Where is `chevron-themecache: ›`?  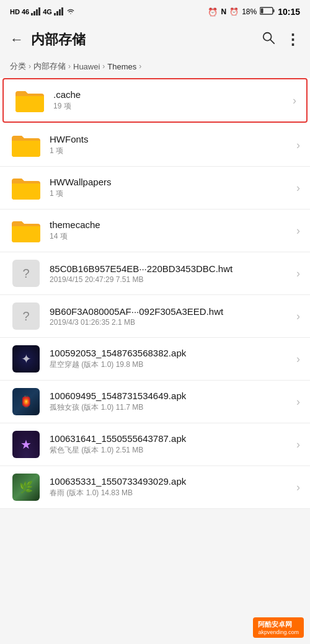
chevron-themecache: › is located at coordinates (298, 231).